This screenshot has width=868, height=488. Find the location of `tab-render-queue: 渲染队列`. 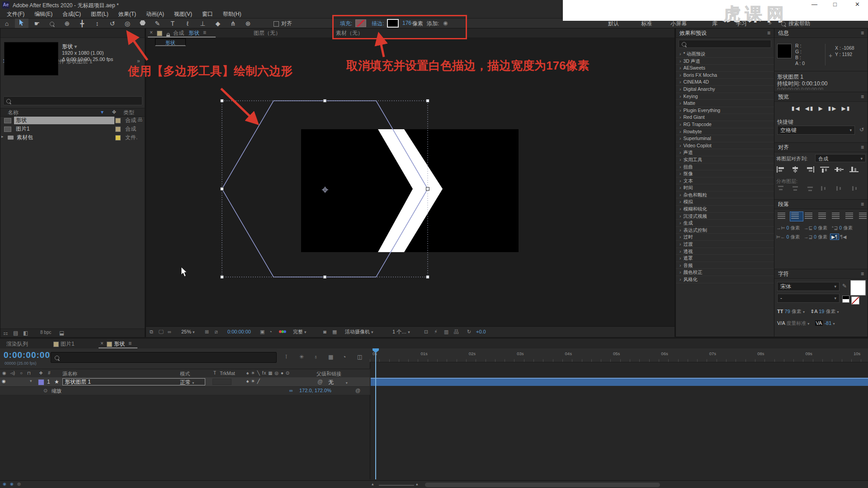

tab-render-queue: 渲染队列 is located at coordinates (17, 344).